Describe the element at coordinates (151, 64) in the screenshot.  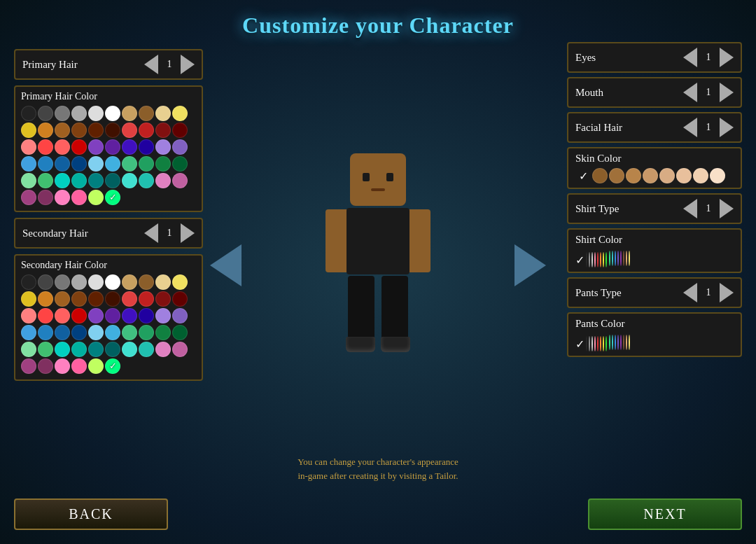
I see `primary-hair-prev` at that location.